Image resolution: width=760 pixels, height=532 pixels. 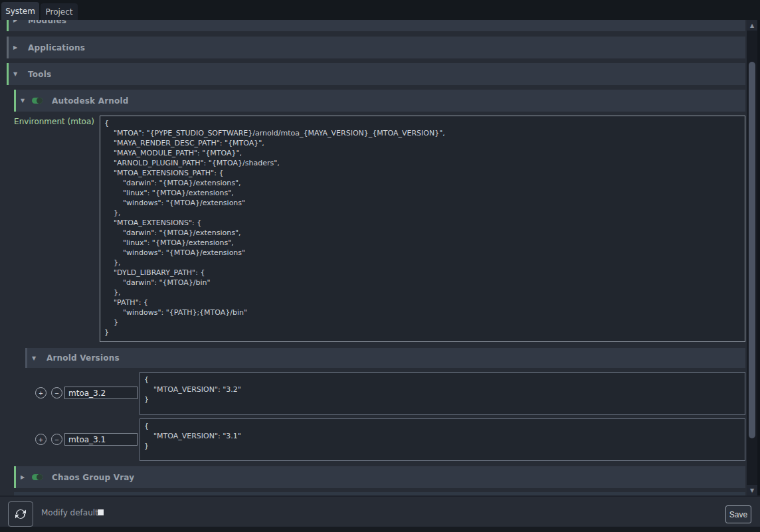 I want to click on scroll-up-button: ▲, so click(x=752, y=25).